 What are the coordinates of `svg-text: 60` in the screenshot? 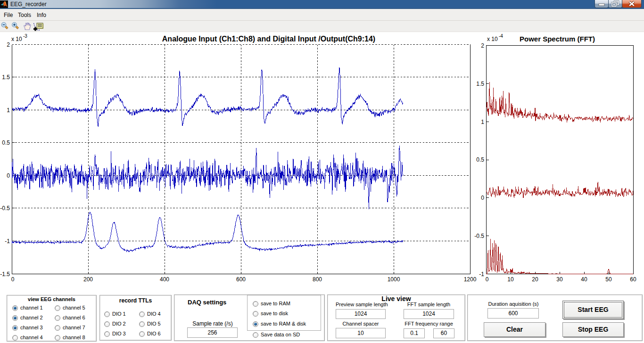 It's located at (633, 279).